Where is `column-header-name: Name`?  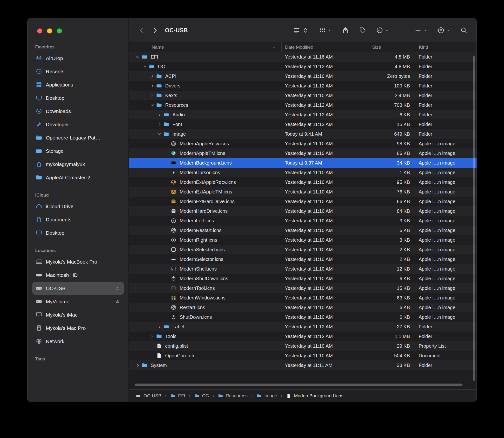 column-header-name: Name is located at coordinates (205, 47).